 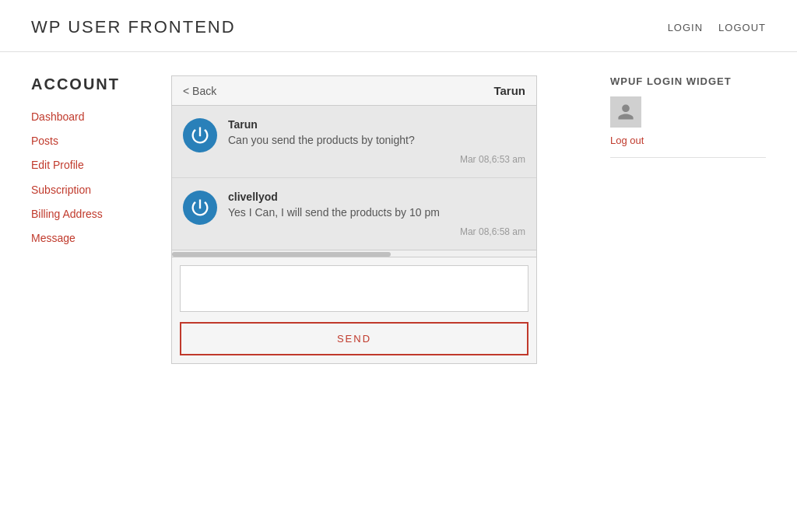 What do you see at coordinates (377, 140) in the screenshot?
I see `message-text-1: Can you send the products by tonight?` at bounding box center [377, 140].